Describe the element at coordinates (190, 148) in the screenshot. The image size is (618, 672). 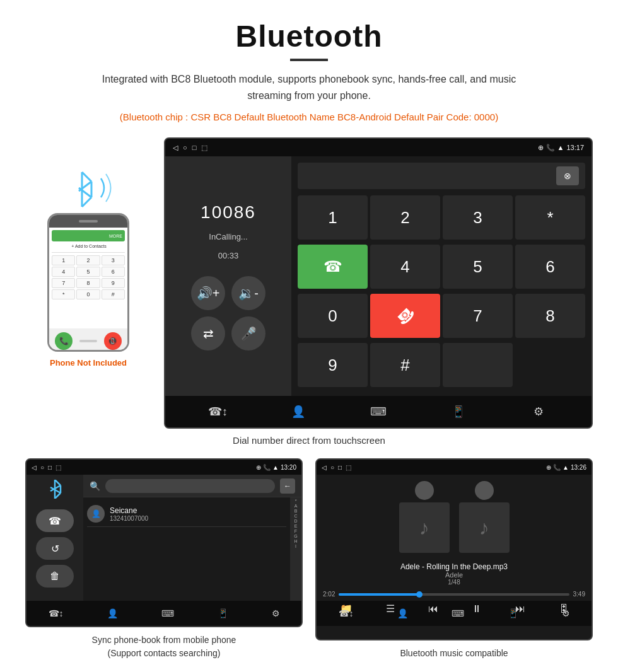
I see `status-left: ◁ ○ □ ⬚` at that location.